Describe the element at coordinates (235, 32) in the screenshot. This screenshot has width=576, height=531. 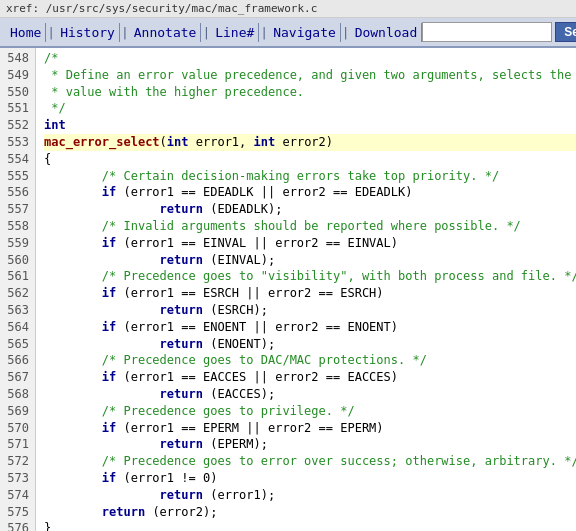
I see `nav-line: Line#` at that location.